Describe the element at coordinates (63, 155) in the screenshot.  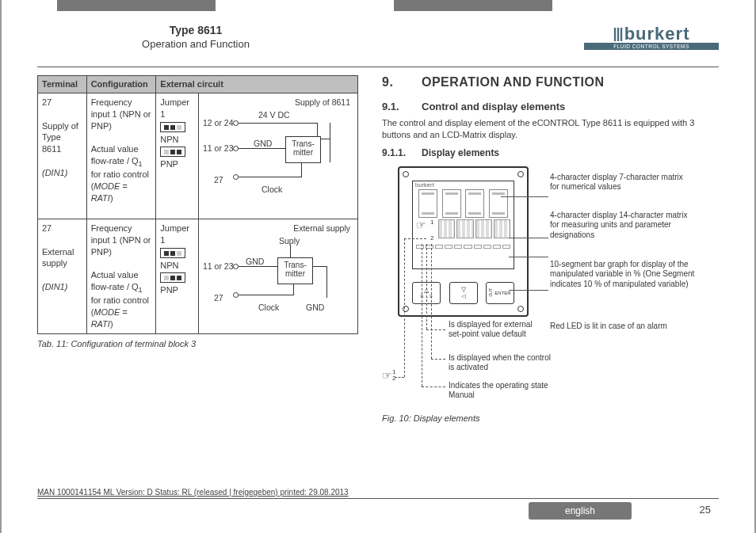
I see `terminal-cell: 27 Supply of Type 8611 (DIN1)` at that location.